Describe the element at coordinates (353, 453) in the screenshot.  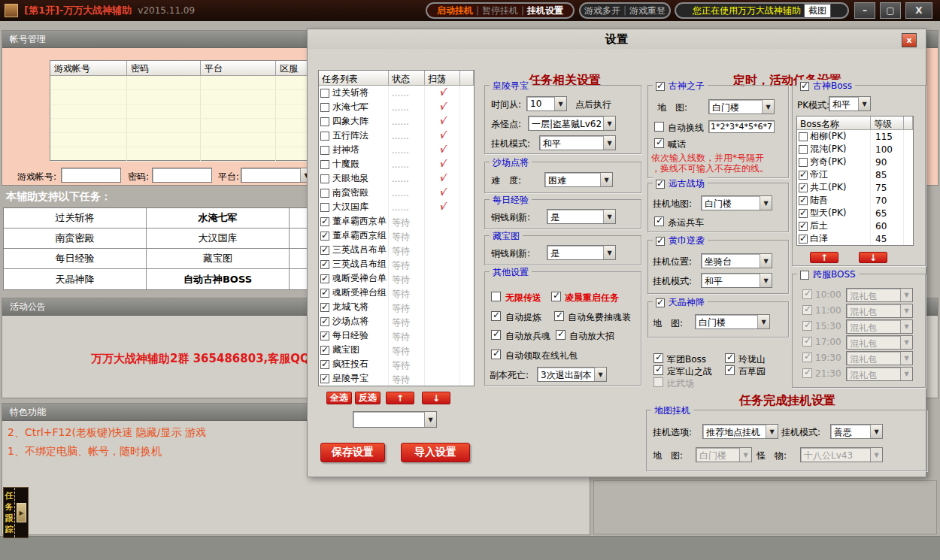
I see `save-settings-button: 保存设置` at that location.